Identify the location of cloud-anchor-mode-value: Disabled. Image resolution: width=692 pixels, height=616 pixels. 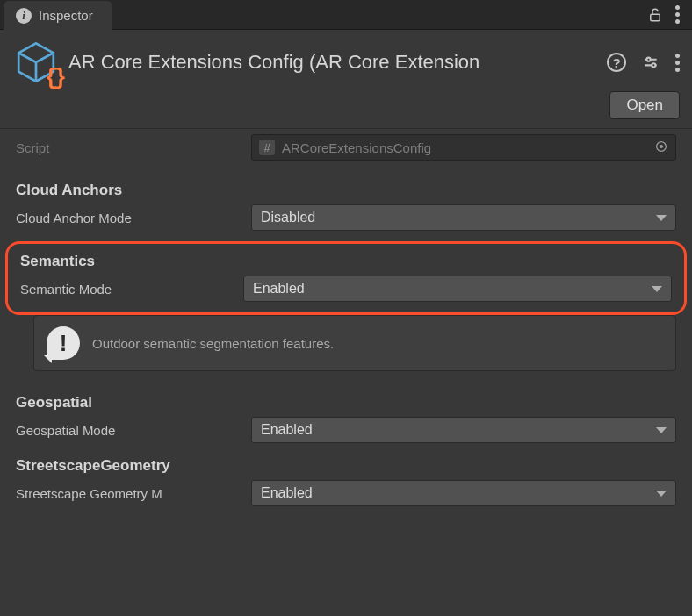
(288, 218).